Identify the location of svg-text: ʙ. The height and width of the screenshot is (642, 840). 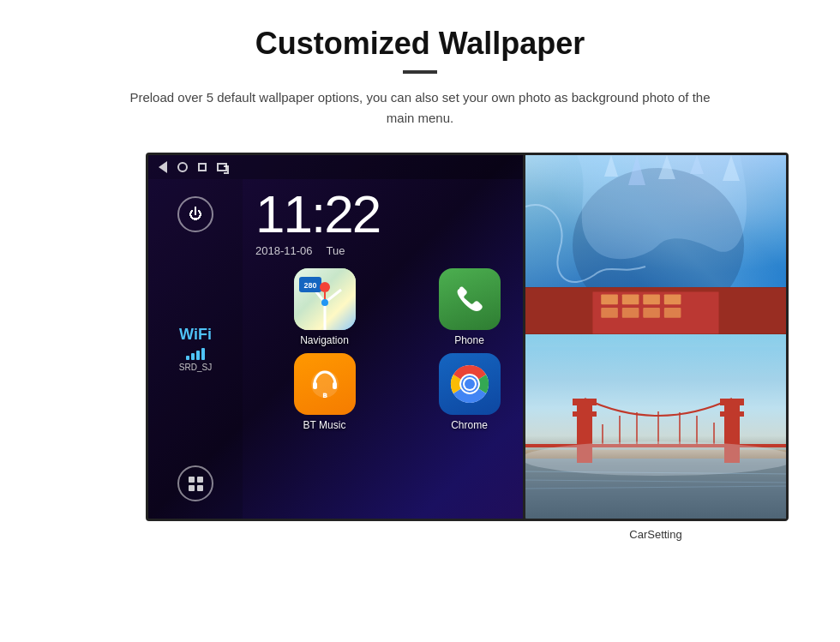
(325, 394).